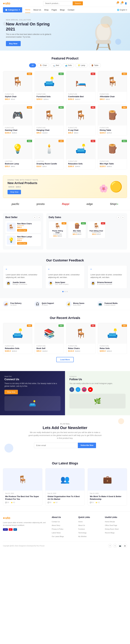 The image size is (130, 644). Describe the element at coordinates (11, 392) in the screenshot. I see `connect-shop-button: Shop Now` at that location.